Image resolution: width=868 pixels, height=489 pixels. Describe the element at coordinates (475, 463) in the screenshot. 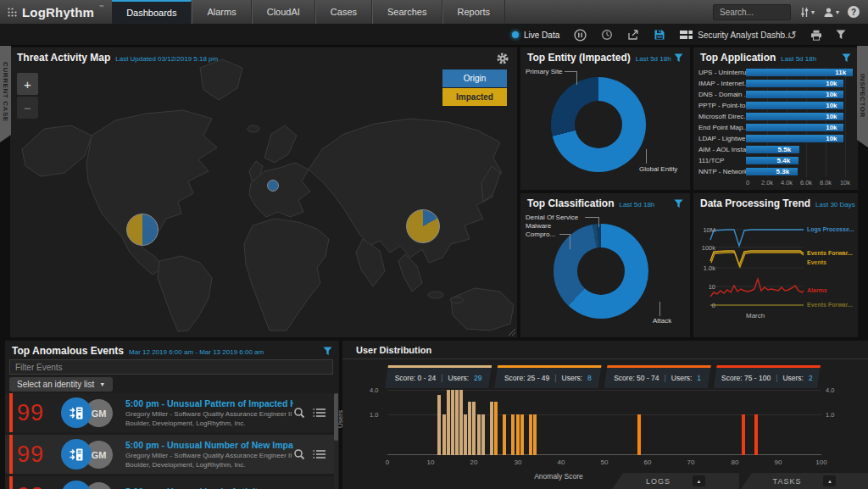

I see `anomaly-score-tick: 20` at that location.